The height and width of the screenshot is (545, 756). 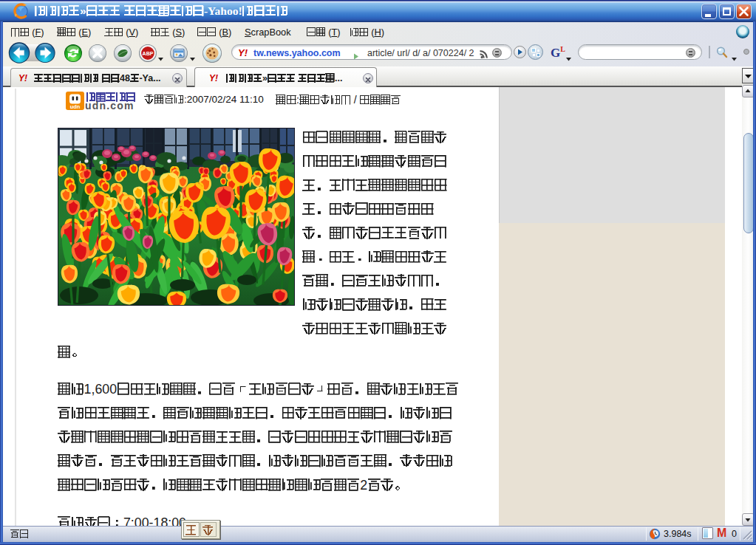 I want to click on svg-text: udn, so click(x=75, y=106).